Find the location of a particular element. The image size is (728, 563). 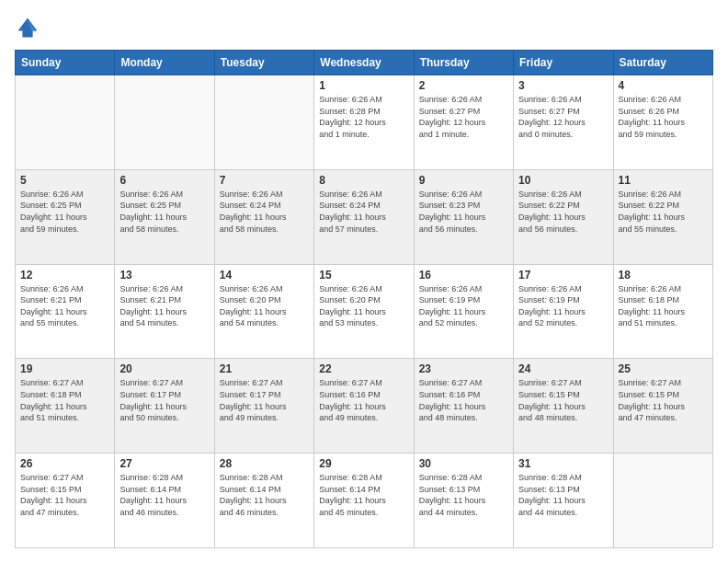

day-info: Sunrise: 6:26 AM Sunset: 6:22 PM Dayligh… is located at coordinates (563, 212).